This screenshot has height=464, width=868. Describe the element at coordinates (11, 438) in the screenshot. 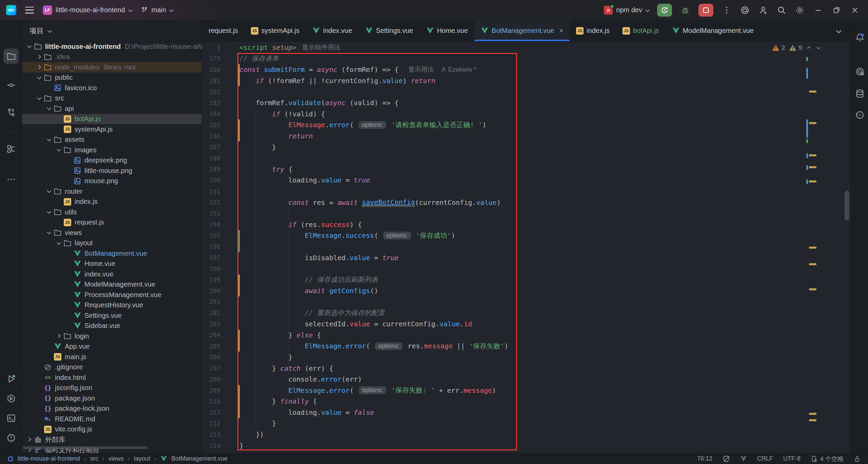

I see `tool-window-problems-icon` at that location.